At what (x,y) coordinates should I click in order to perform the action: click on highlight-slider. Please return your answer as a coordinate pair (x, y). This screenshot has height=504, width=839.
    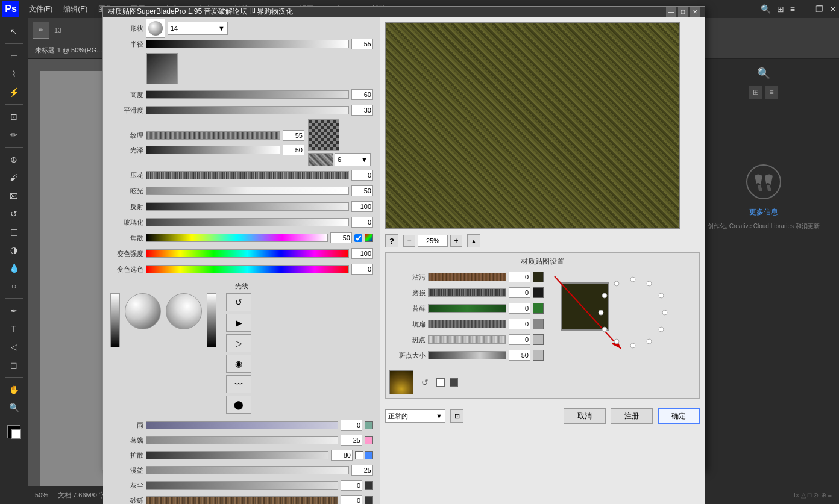
    Looking at the image, I should click on (247, 191).